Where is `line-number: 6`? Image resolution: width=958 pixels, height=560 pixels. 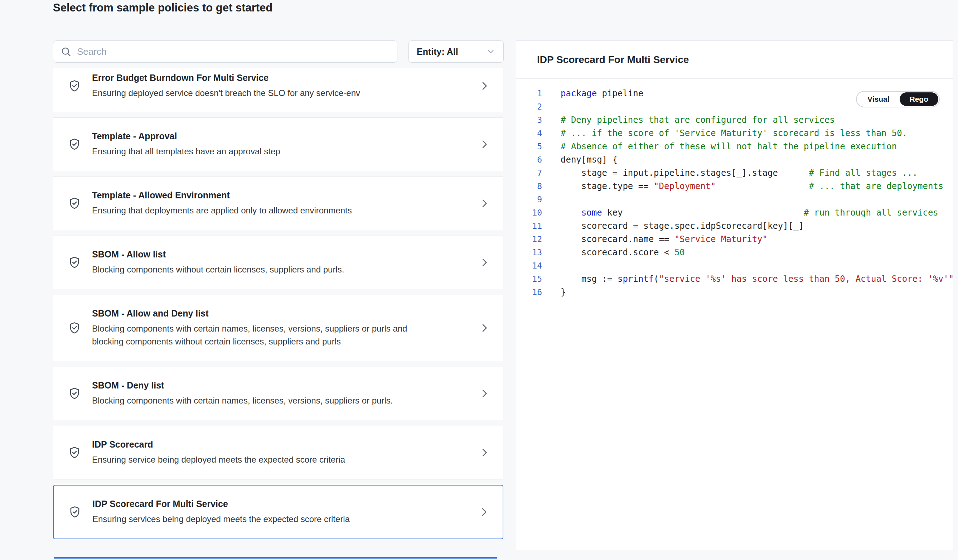 line-number: 6 is located at coordinates (529, 160).